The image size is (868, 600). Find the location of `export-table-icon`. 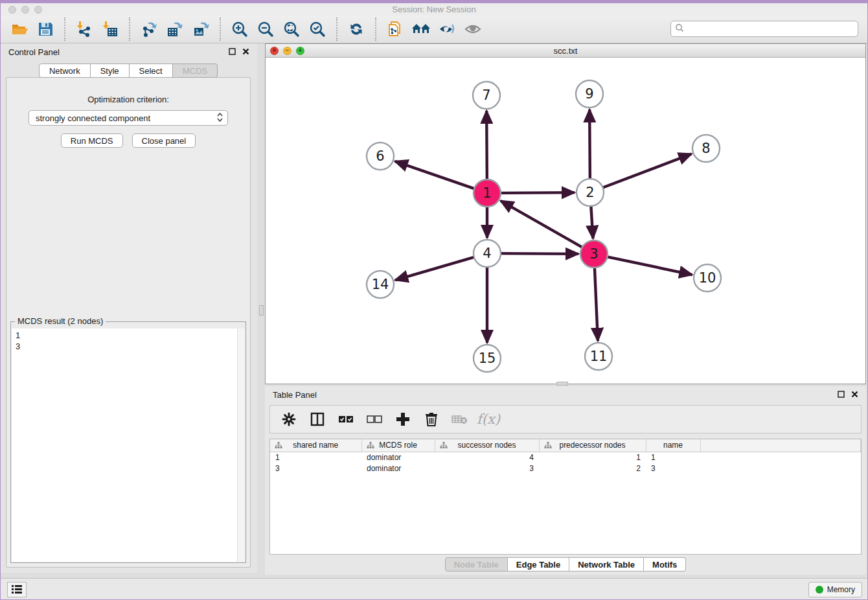

export-table-icon is located at coordinates (175, 29).